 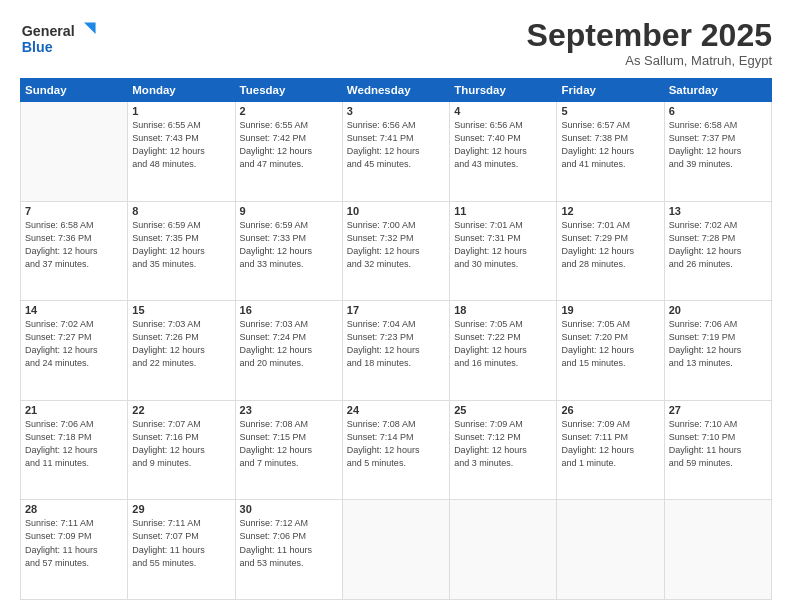 I want to click on day-info: Sunrise: 6:56 AM Sunset: 7:40 PM Dayligh…, so click(x=503, y=145).